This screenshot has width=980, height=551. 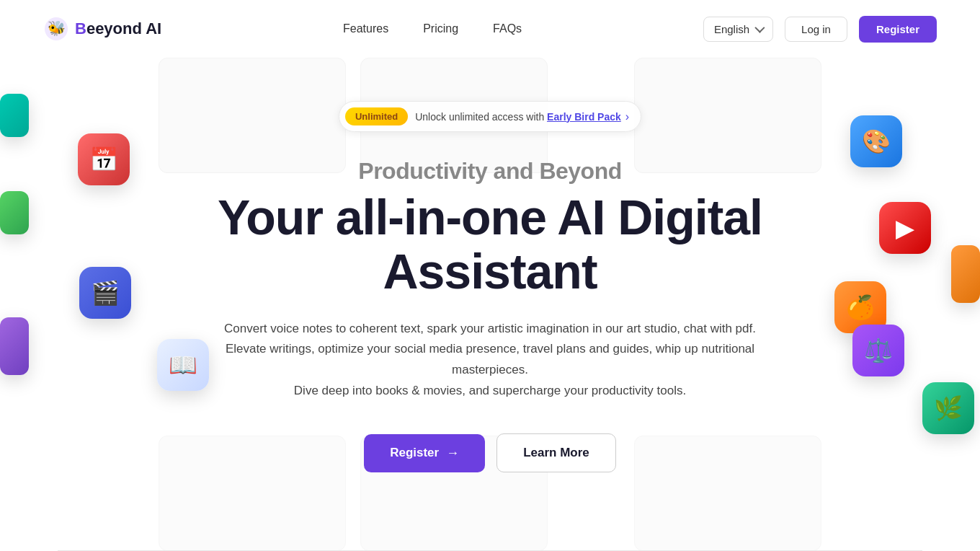 I want to click on hero-desc-line3: Dive deep into books & movies, and super…, so click(x=490, y=391).